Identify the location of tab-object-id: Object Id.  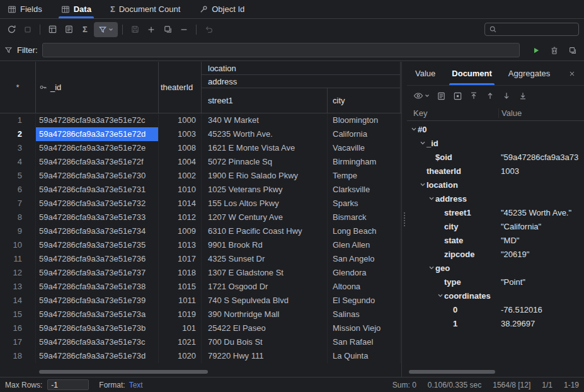
(222, 9).